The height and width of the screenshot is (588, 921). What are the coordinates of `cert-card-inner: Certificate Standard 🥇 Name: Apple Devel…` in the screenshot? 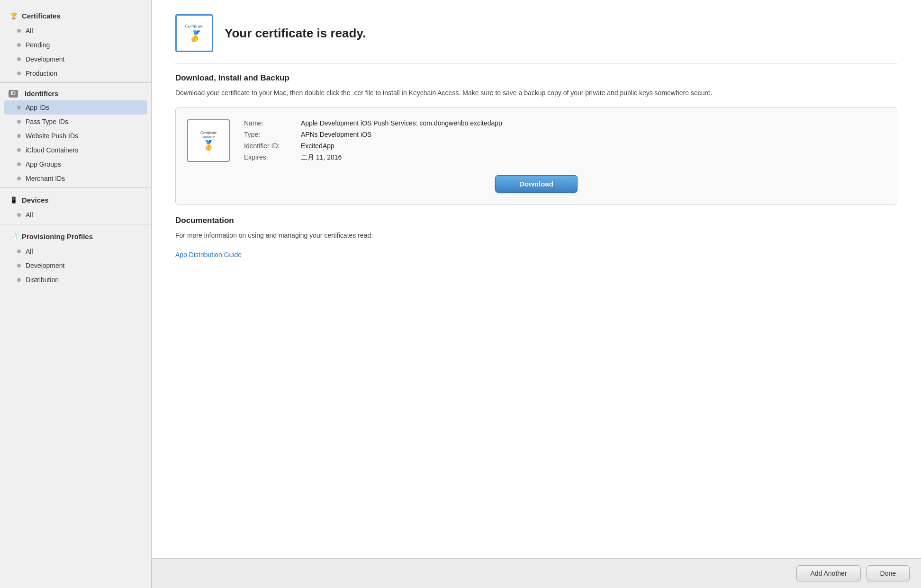 It's located at (536, 143).